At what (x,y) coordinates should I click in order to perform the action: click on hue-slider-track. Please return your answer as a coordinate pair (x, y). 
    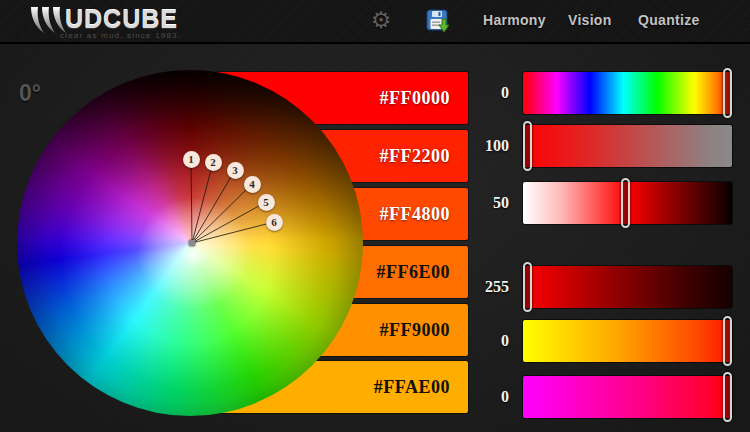
    Looking at the image, I should click on (628, 93).